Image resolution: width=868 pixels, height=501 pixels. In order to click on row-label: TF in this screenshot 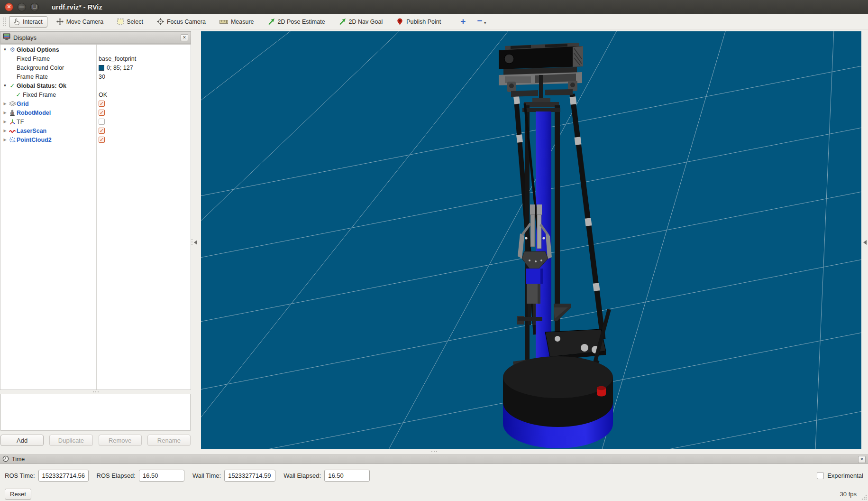, I will do `click(20, 122)`.